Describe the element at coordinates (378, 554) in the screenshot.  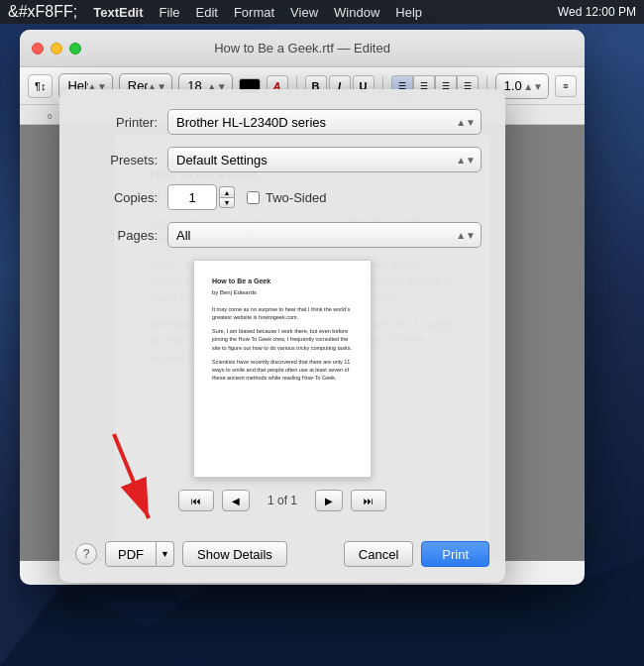
I see `cancel-button: Cancel` at that location.